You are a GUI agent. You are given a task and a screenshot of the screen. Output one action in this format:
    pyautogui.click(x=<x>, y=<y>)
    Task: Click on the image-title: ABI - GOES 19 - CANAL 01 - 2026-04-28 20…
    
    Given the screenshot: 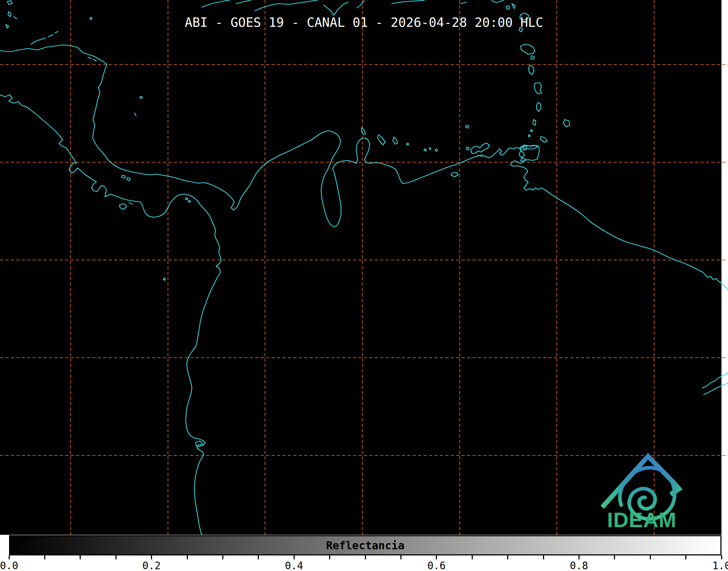 What is the action you would take?
    pyautogui.click(x=364, y=22)
    